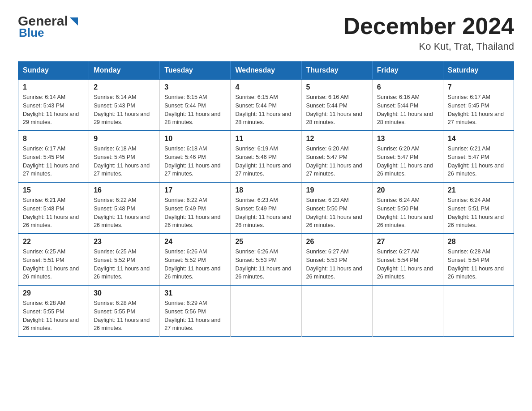  I want to click on day-cell: 8Sunrise: 6:17 AMSunset: 5:45 PMDaylight…, so click(54, 157).